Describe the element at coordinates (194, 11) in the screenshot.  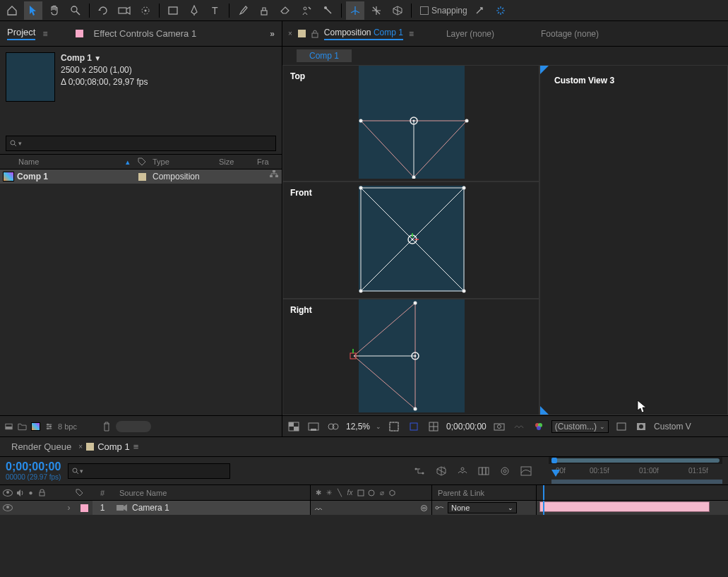
I see `pen-tool` at that location.